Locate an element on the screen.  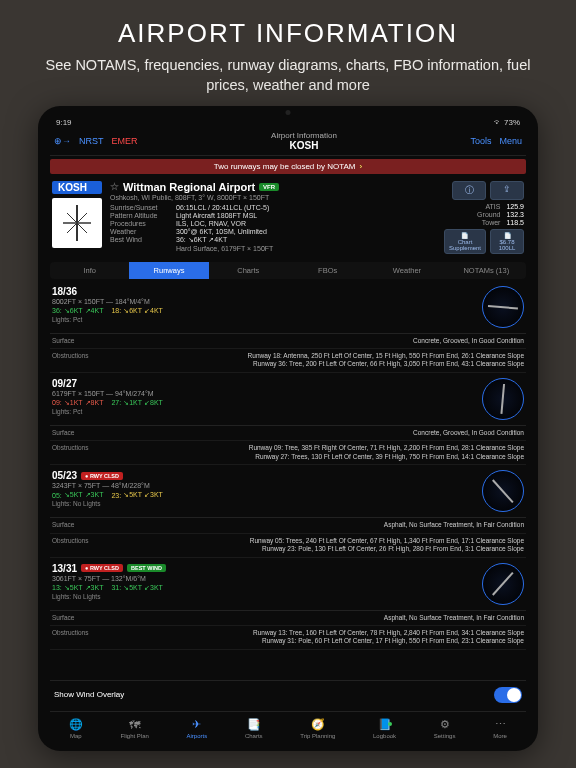
nav-icon: ⋯ is located at coordinates (500, 725).